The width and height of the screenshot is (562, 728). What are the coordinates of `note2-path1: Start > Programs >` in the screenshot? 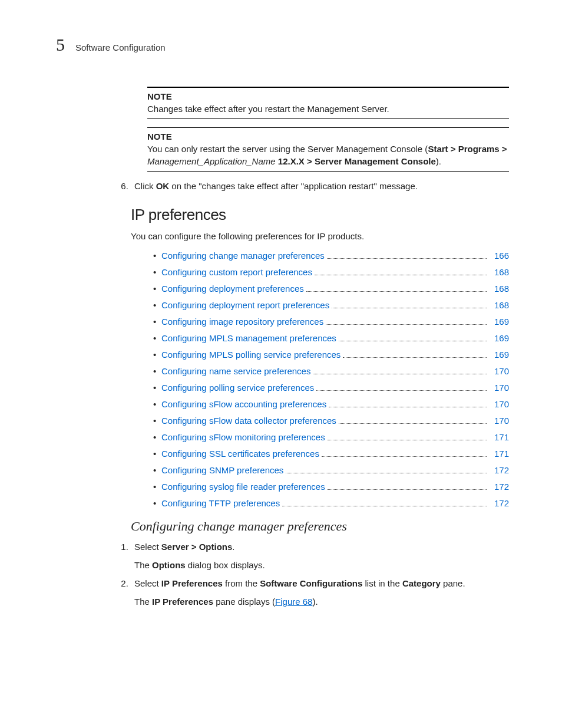 It's located at (467, 149).